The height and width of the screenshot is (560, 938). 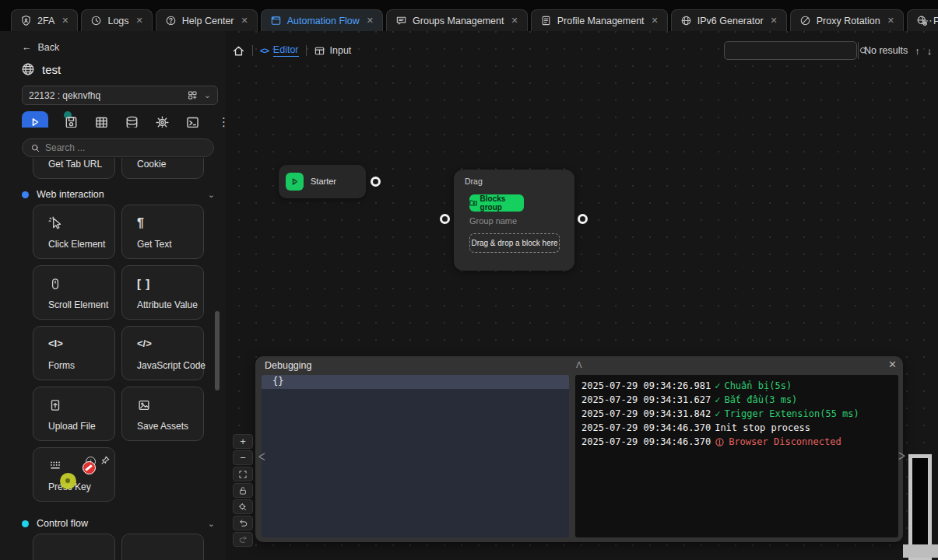 What do you see at coordinates (44, 20) in the screenshot?
I see `tab-2fa: 2FA ✕` at bounding box center [44, 20].